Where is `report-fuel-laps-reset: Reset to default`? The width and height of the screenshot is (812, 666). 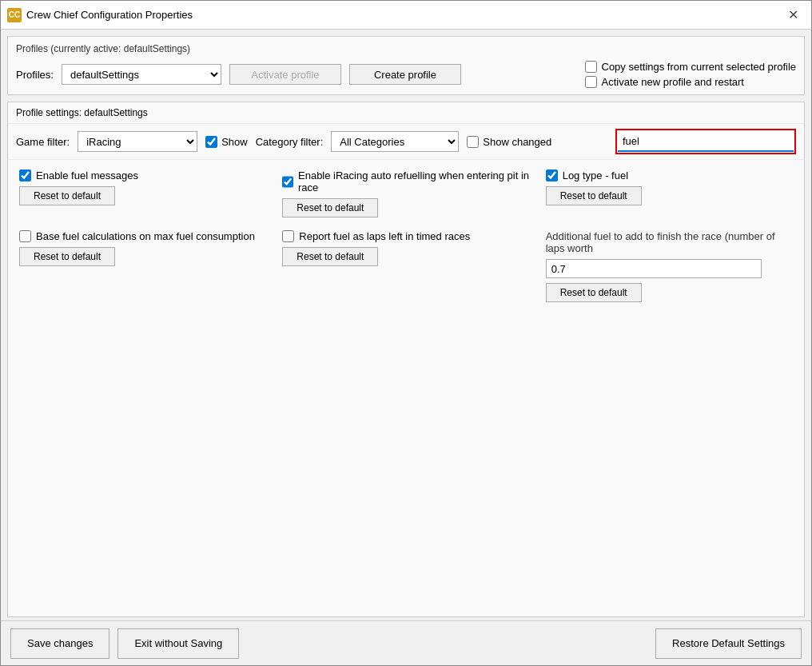 report-fuel-laps-reset: Reset to default is located at coordinates (330, 257).